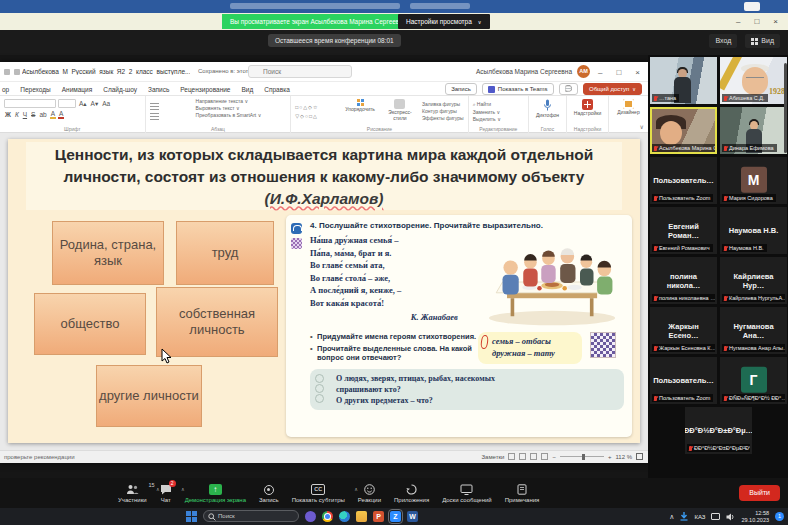  I want to click on account-avatar: АМ, so click(584, 72).